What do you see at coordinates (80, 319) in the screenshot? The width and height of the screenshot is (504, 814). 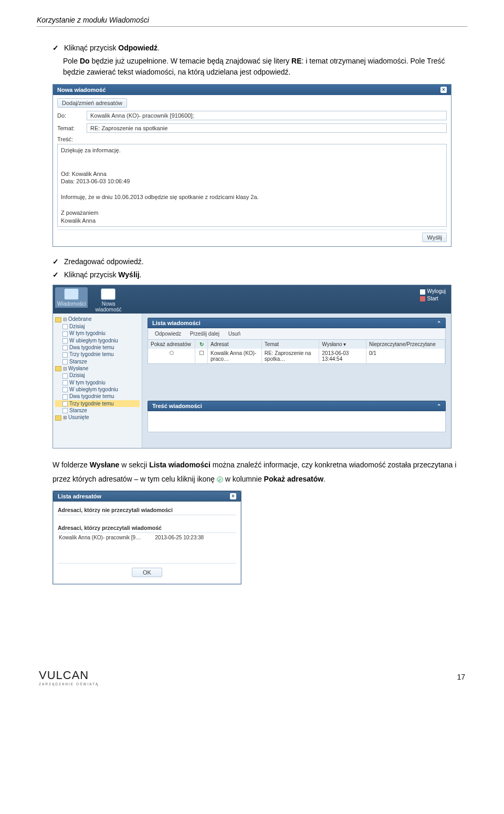 I see `folder-inbox-label: Odebrane` at bounding box center [80, 319].